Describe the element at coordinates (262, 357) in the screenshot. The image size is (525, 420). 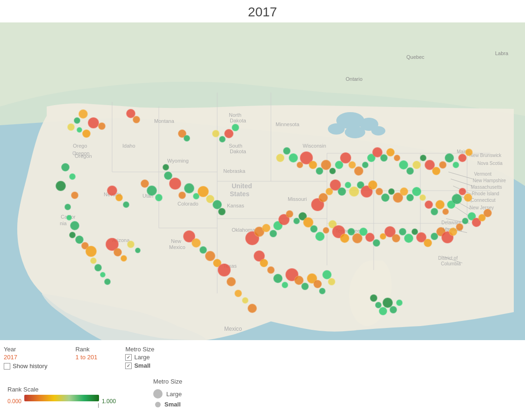
I see `controls-area: Year 2017 Show history Rank 1 to 201 Met…` at that location.